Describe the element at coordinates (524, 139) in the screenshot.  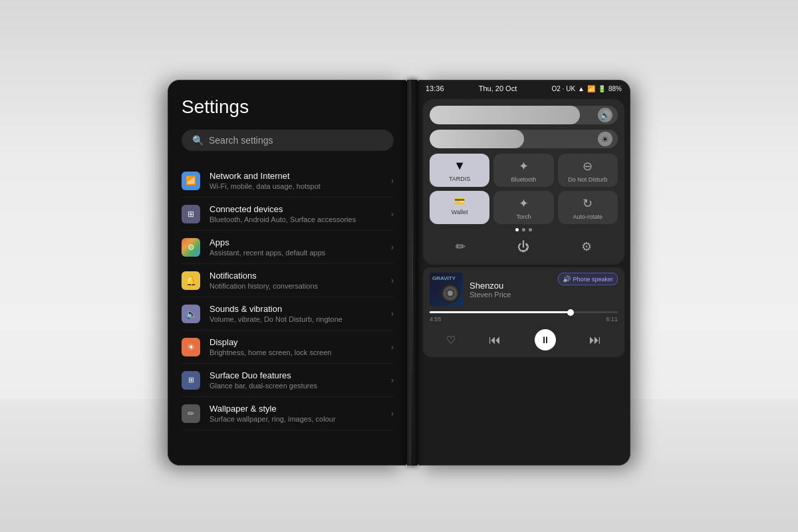
I see `brightness-slider: ☀` at that location.